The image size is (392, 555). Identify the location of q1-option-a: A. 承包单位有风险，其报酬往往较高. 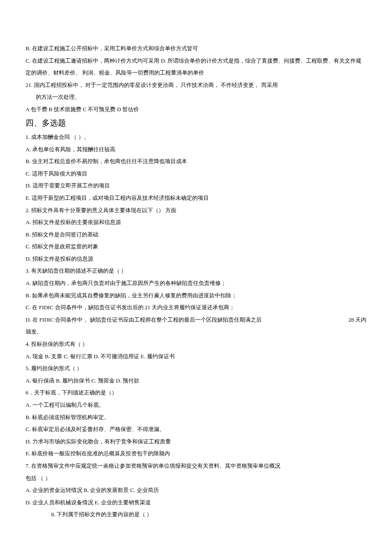
(196, 150).